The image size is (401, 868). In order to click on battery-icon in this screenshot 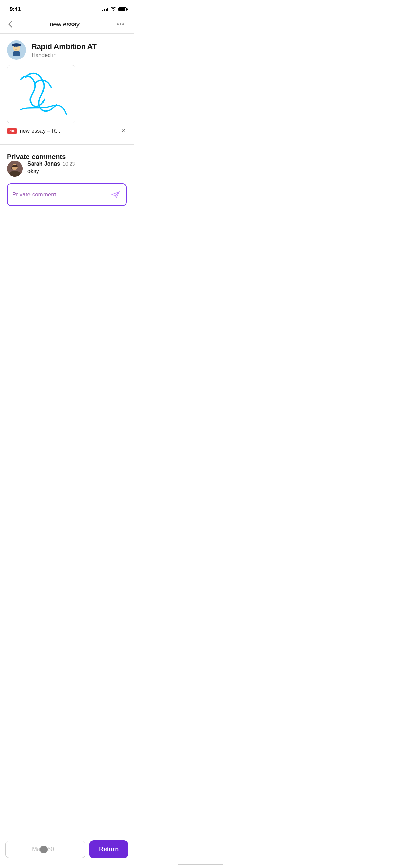, I will do `click(123, 9)`.